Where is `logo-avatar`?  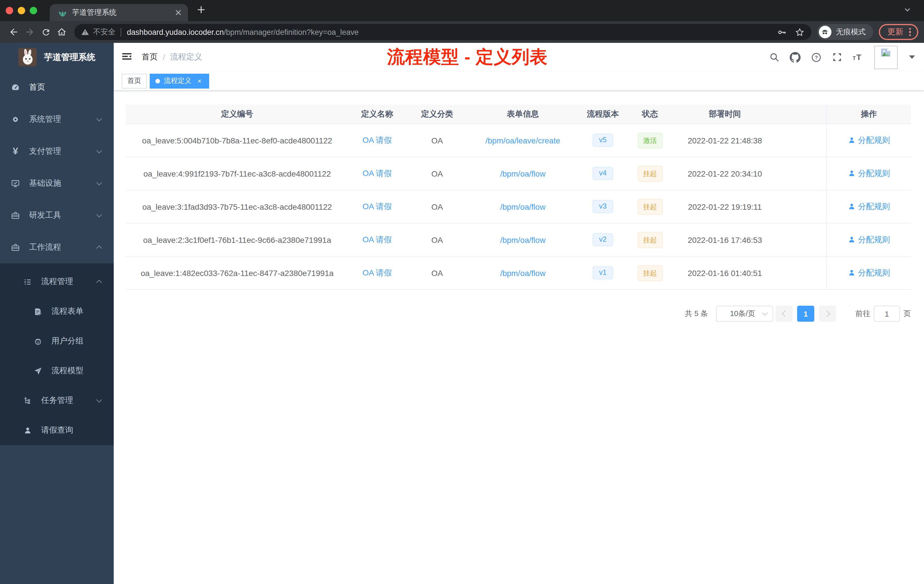 logo-avatar is located at coordinates (28, 57).